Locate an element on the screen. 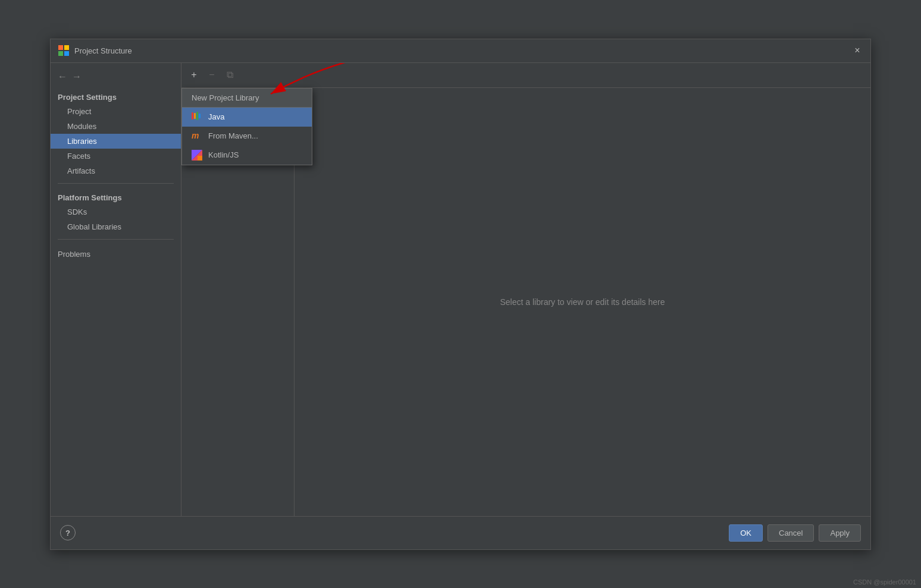  maven-icon: m is located at coordinates (197, 136).